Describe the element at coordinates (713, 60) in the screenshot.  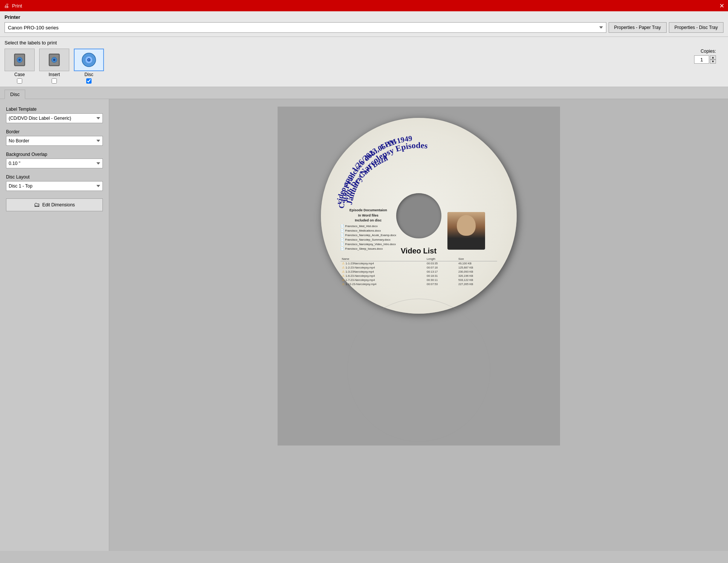
I see `copies-spinners: ▲ ▼` at that location.